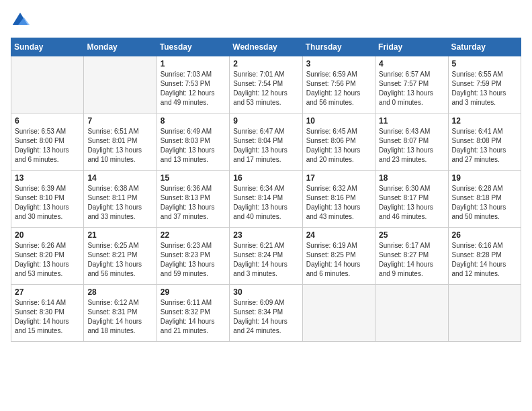 The height and width of the screenshot is (411, 532). Describe the element at coordinates (266, 199) in the screenshot. I see `calendar-week-row: 13Sunrise: 6:39 AM Sunset: 8:10 PM Dayli…` at that location.